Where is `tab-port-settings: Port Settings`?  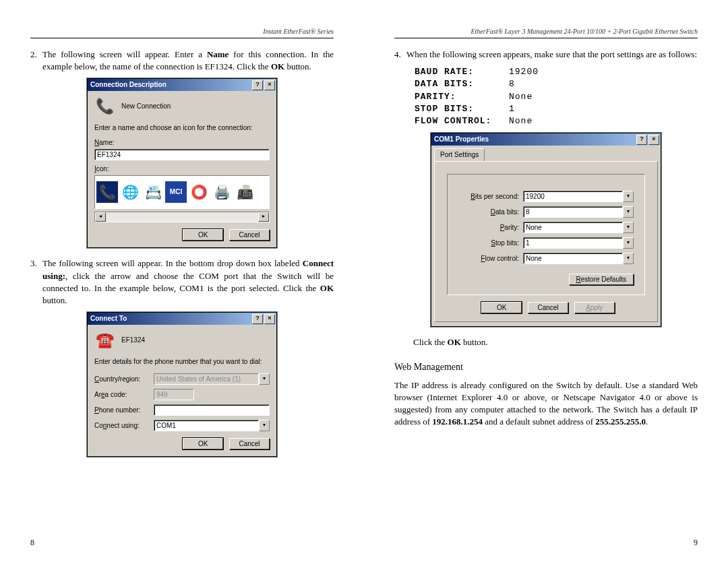
tab-port-settings: Port Settings is located at coordinates (460, 155).